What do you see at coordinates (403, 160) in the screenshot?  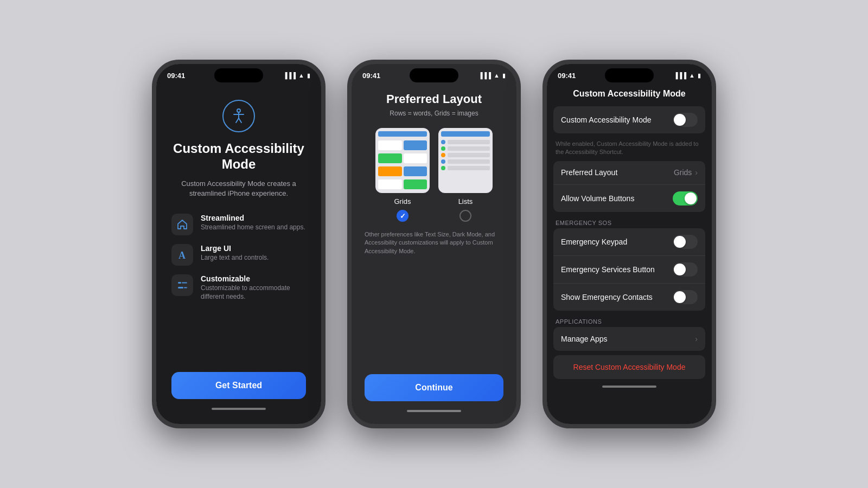 I see `grids-preview` at bounding box center [403, 160].